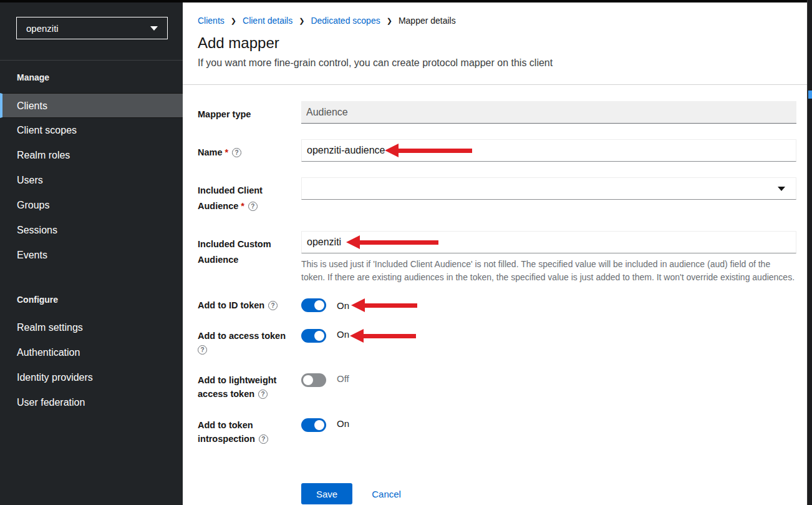 The width and height of the screenshot is (812, 505). I want to click on add-to-lightweight-access-token-label: Add to lightweight access token?, so click(249, 387).